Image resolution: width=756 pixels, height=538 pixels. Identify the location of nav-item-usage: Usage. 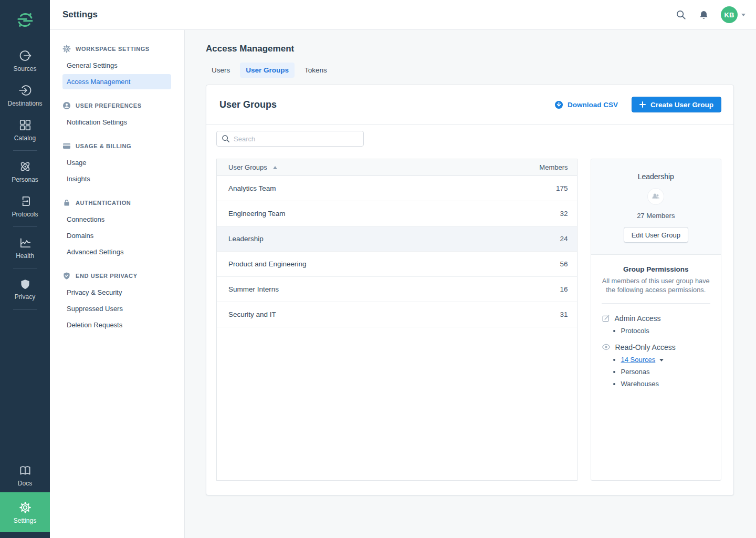
(117, 163).